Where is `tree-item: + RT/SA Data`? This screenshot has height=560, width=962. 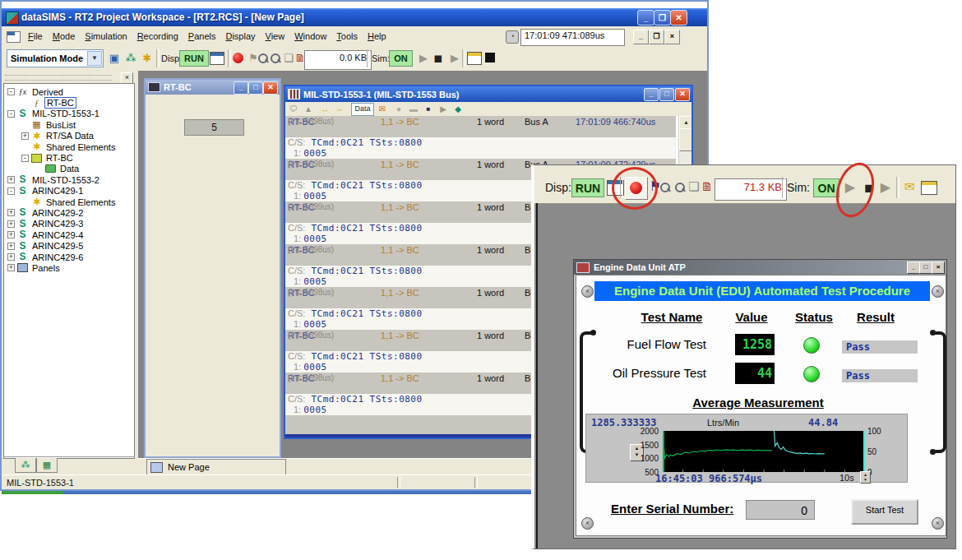
tree-item: + RT/SA Data is located at coordinates (69, 137).